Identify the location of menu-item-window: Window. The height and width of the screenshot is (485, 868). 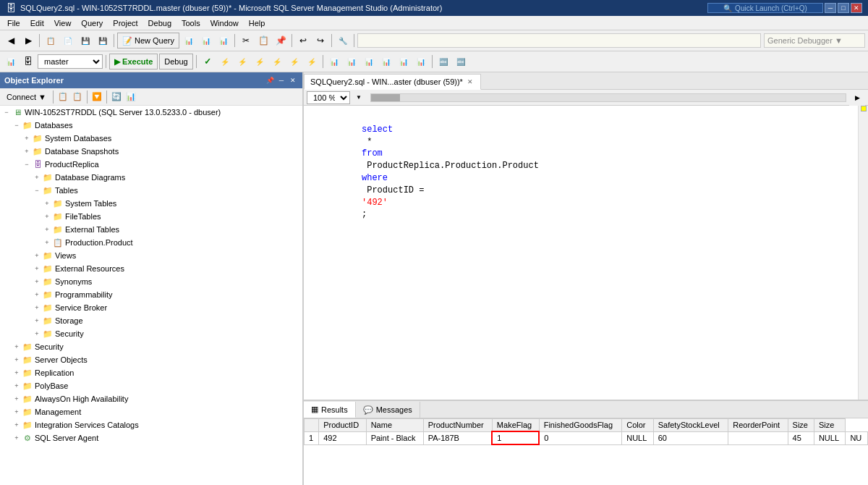
(224, 23).